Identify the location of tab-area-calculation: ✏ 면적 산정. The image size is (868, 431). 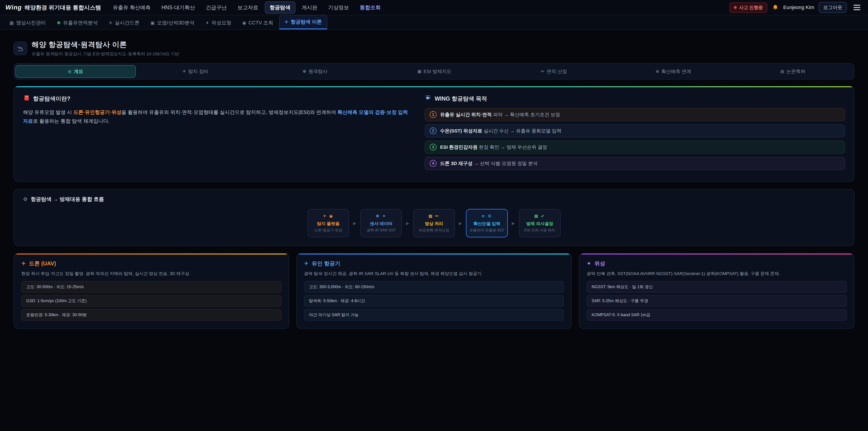
(554, 71).